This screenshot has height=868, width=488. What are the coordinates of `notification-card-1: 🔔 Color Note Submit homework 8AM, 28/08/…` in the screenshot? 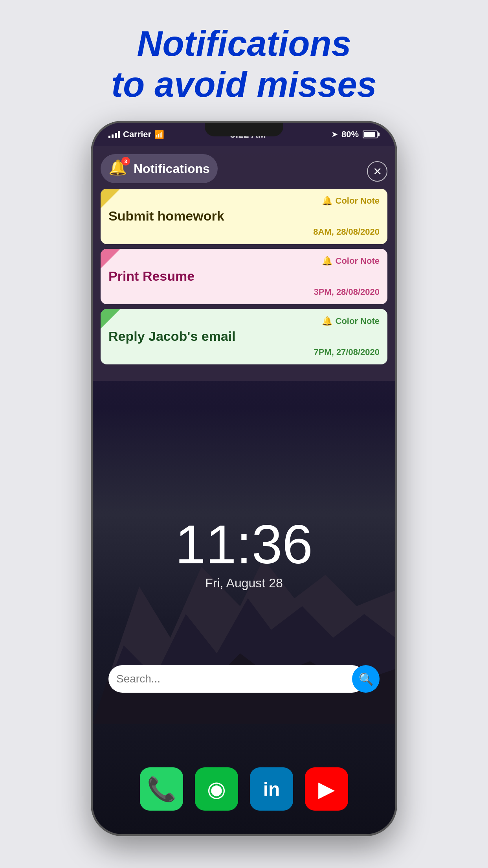 It's located at (244, 216).